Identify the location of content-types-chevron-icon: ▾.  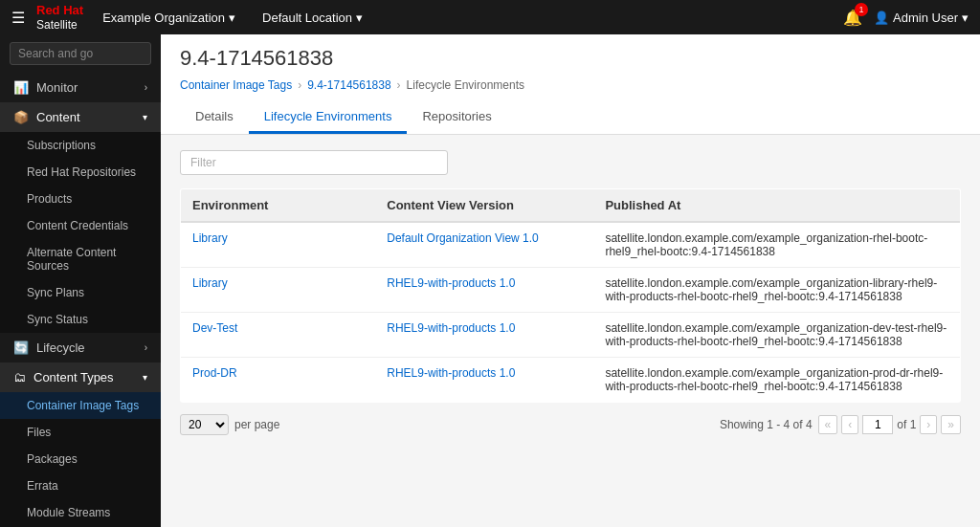
(145, 377).